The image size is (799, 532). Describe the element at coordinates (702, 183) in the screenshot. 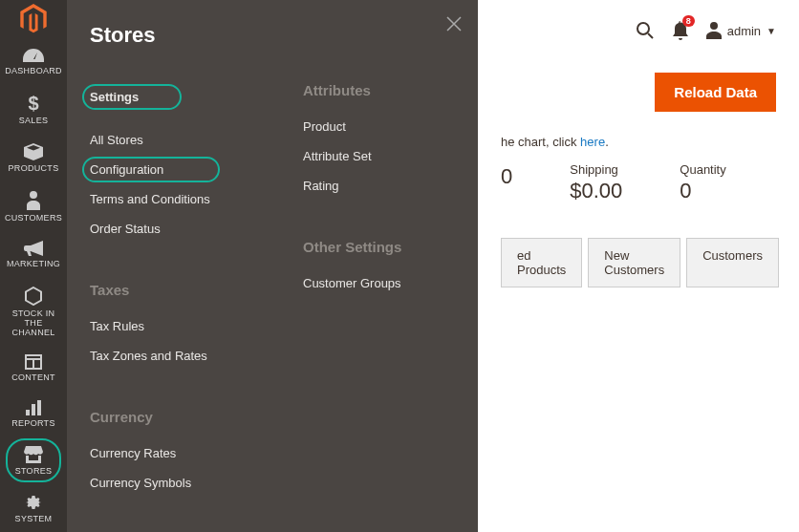

I see `metric-quantity: Quantity 0` at that location.